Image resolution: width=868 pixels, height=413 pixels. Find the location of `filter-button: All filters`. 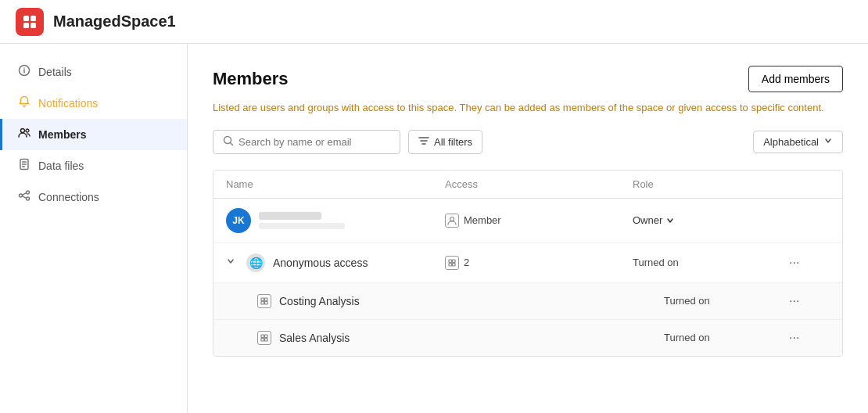

filter-button: All filters is located at coordinates (446, 142).